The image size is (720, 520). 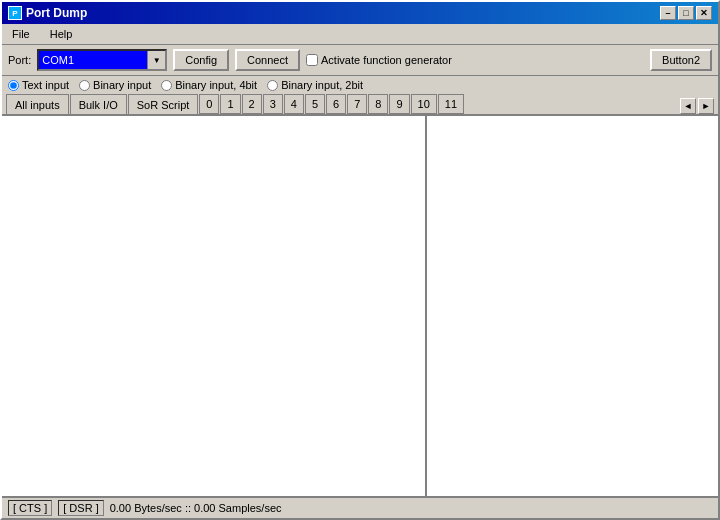 What do you see at coordinates (115, 85) in the screenshot?
I see `radio-binary-input: Binary input` at bounding box center [115, 85].